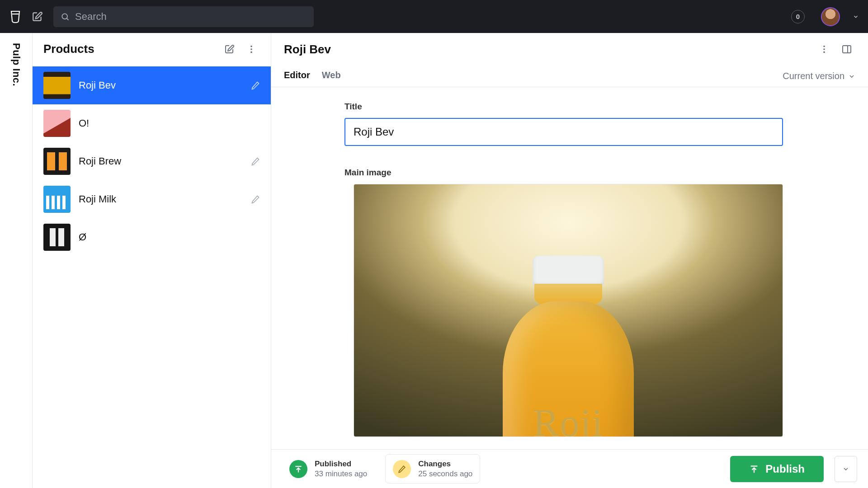  I want to click on user-avatar, so click(830, 17).